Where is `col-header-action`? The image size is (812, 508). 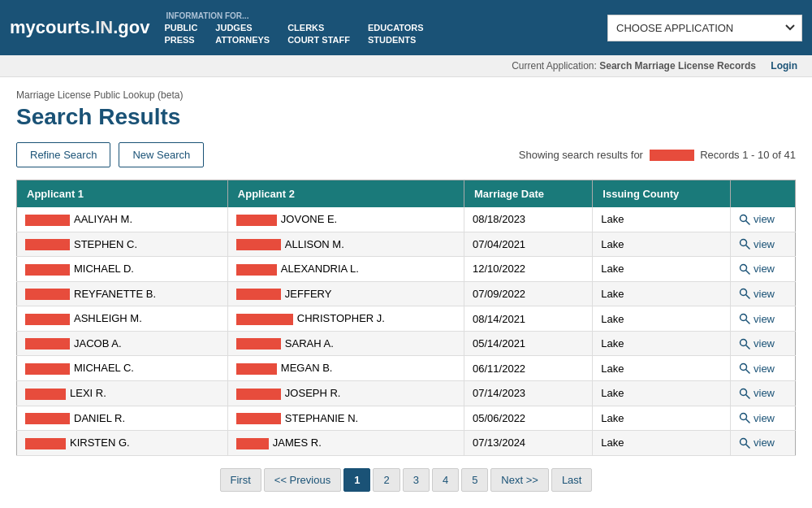
col-header-action is located at coordinates (763, 194).